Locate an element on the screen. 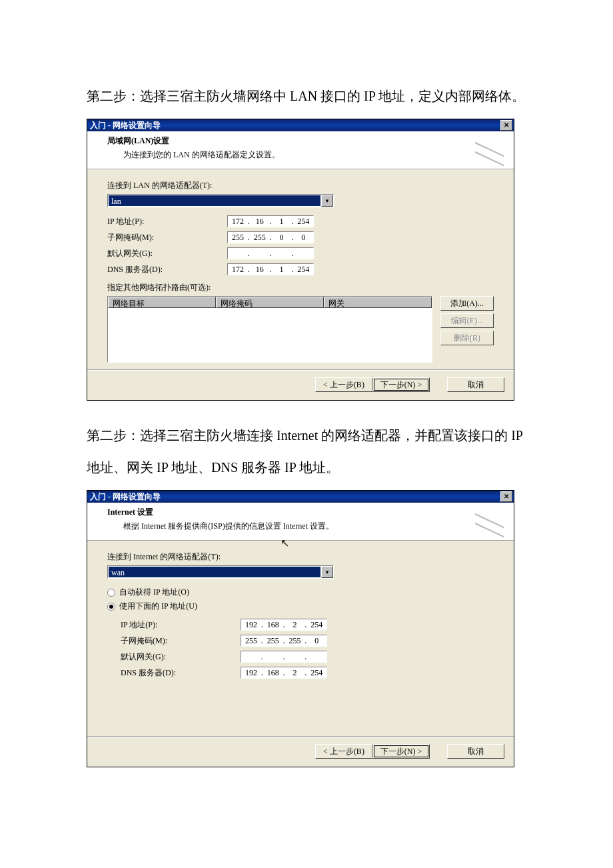  routes-section-label: 指定其他网络拓扑路由(可选): is located at coordinates (301, 288).